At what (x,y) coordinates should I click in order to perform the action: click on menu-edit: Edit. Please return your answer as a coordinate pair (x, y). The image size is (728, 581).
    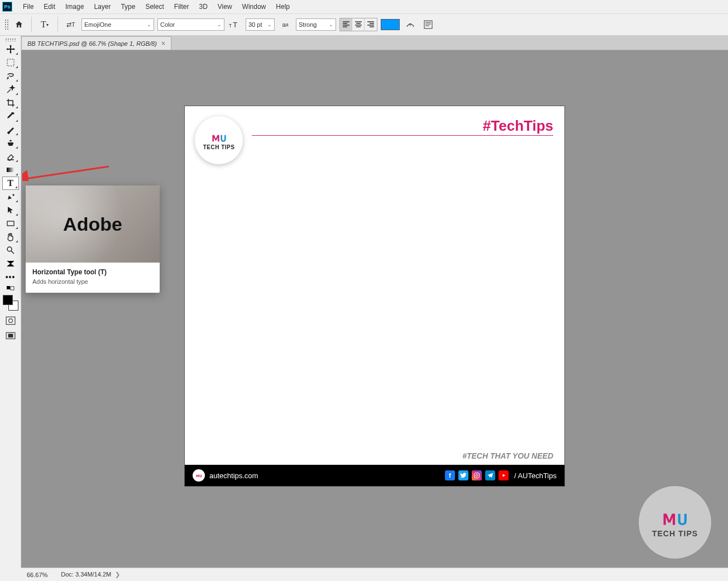
    Looking at the image, I should click on (49, 7).